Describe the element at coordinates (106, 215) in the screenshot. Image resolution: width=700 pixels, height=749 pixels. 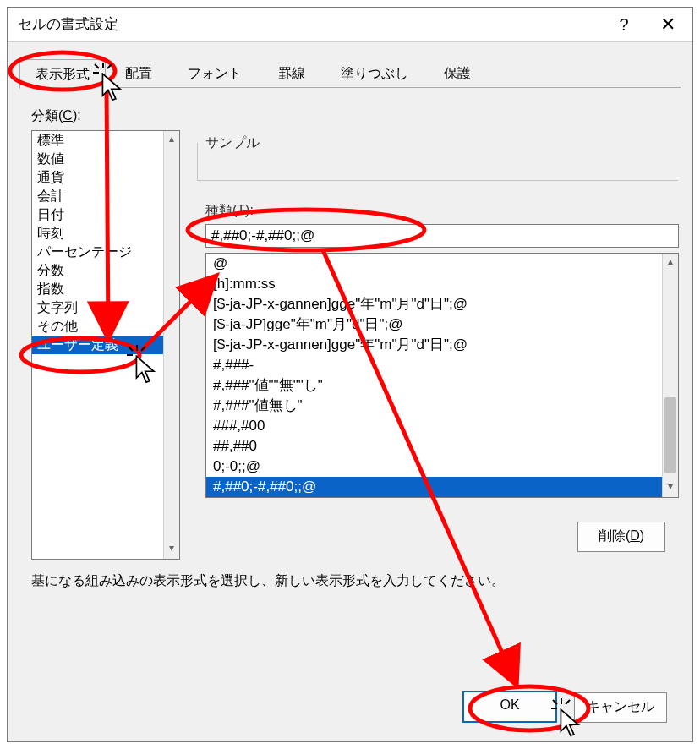
I see `category-item-date: 日付` at that location.